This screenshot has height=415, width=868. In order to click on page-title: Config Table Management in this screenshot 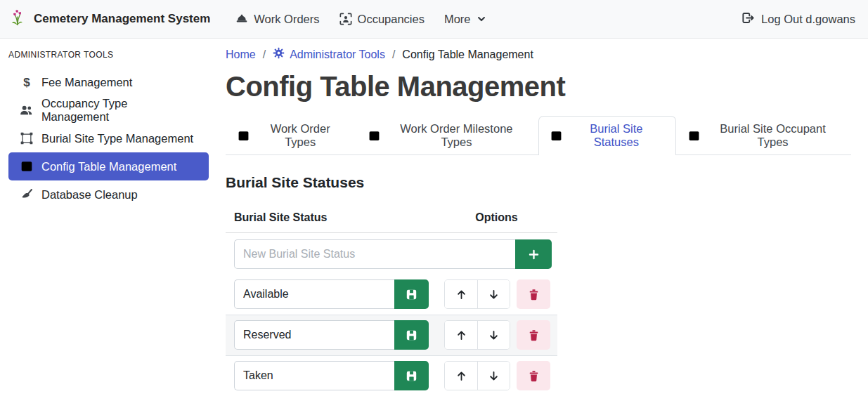, I will do `click(538, 87)`.